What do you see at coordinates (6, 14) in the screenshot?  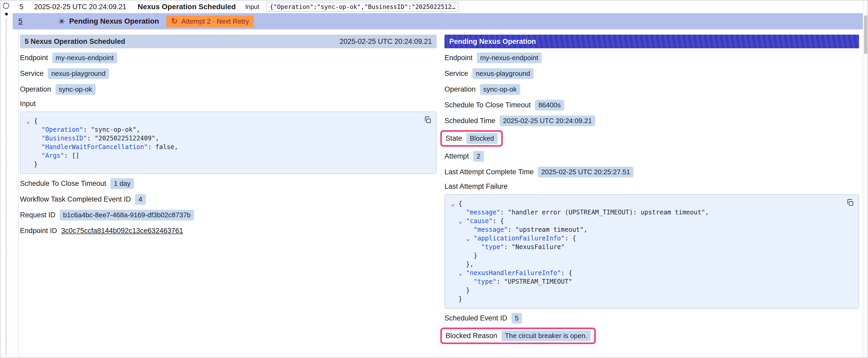 I see `timeline-dot-icon` at bounding box center [6, 14].